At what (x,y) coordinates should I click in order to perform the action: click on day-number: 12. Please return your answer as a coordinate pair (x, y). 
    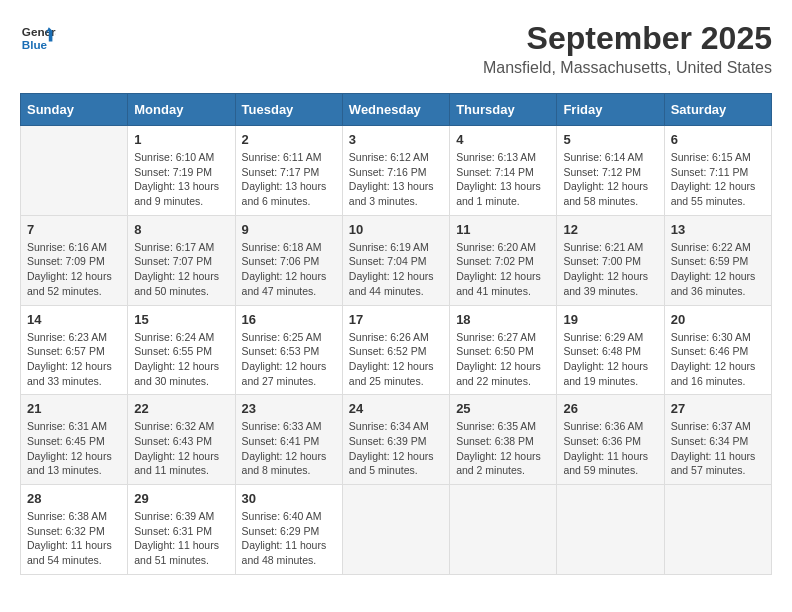
    Looking at the image, I should click on (610, 230).